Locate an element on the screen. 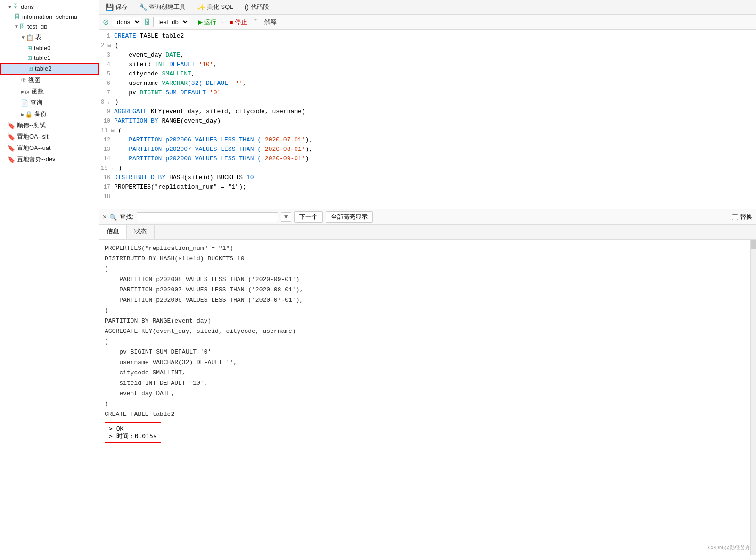  sidebar-label-query: 查询 is located at coordinates (36, 103).